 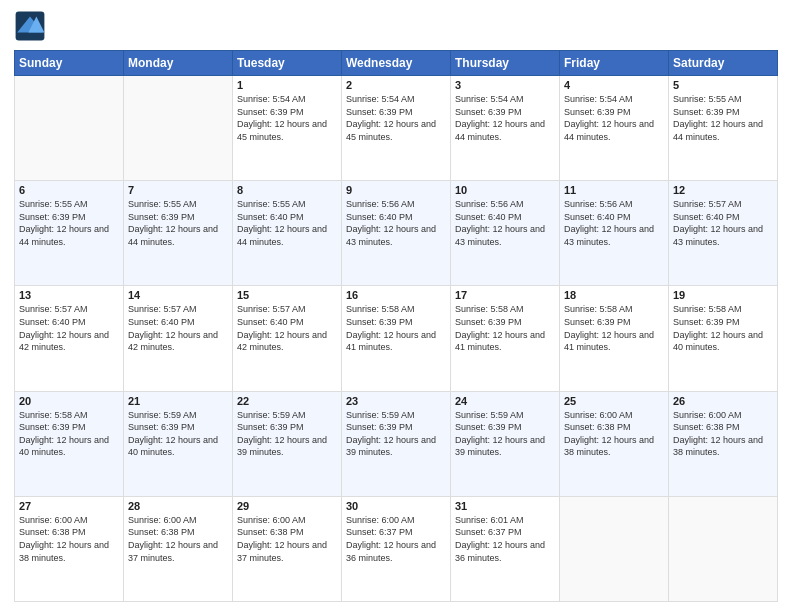 What do you see at coordinates (614, 234) in the screenshot?
I see `calendar-cell: 11Sunrise: 5:56 AMSunset: 6:40 PMDayligh…` at bounding box center [614, 234].